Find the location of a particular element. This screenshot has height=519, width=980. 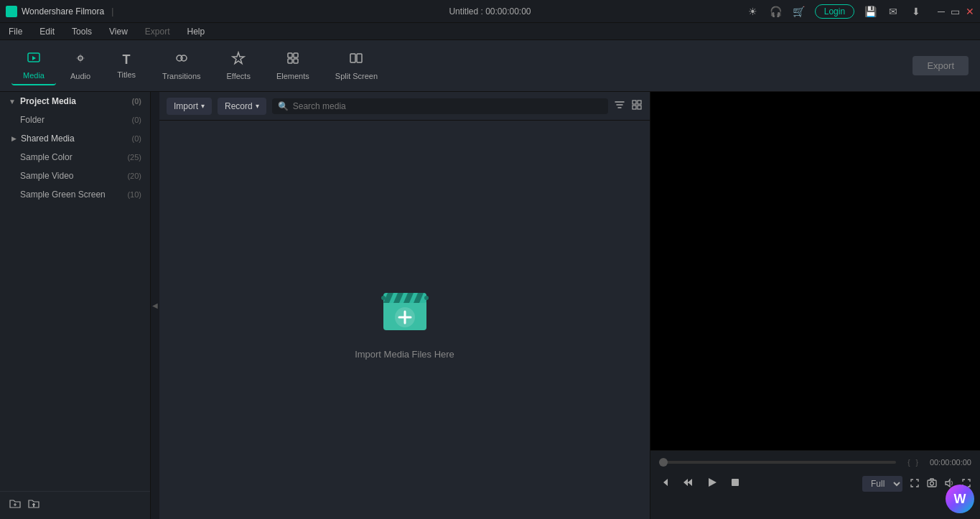

collapse-icon: ◀ is located at coordinates (155, 306).